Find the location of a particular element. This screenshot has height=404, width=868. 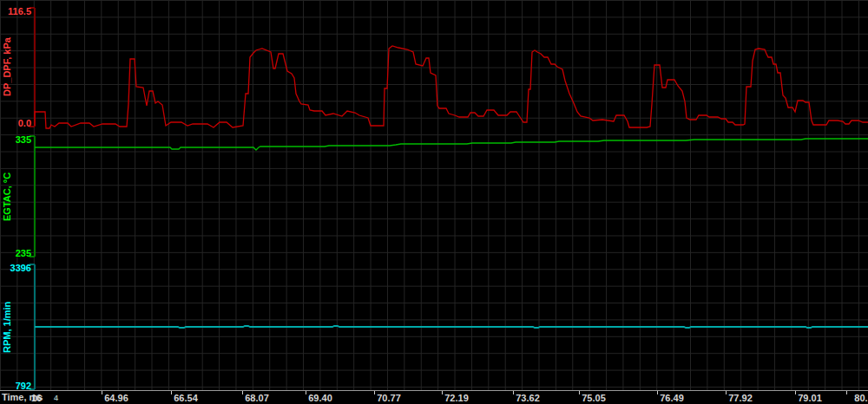

x-tick-label: 77.92 is located at coordinates (740, 399).